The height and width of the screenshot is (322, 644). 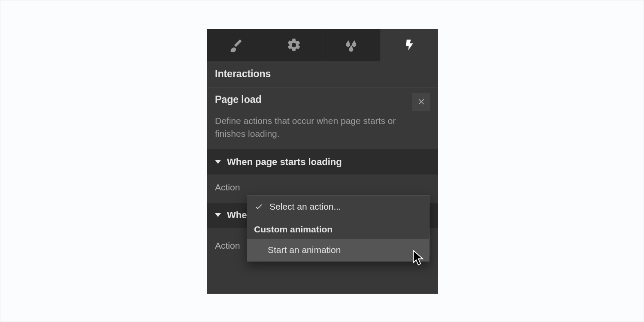 What do you see at coordinates (338, 228) in the screenshot?
I see `dropdown-group-heading: Custom animation` at bounding box center [338, 228].